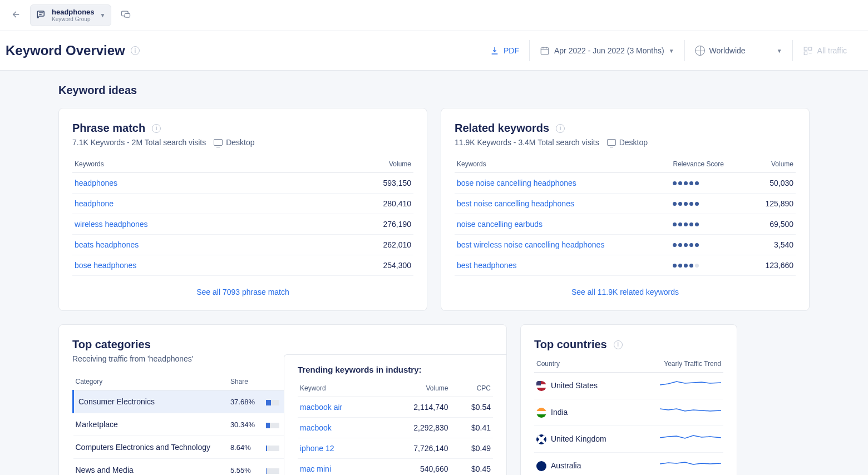  Describe the element at coordinates (584, 364) in the screenshot. I see `col-country: Country` at that location.